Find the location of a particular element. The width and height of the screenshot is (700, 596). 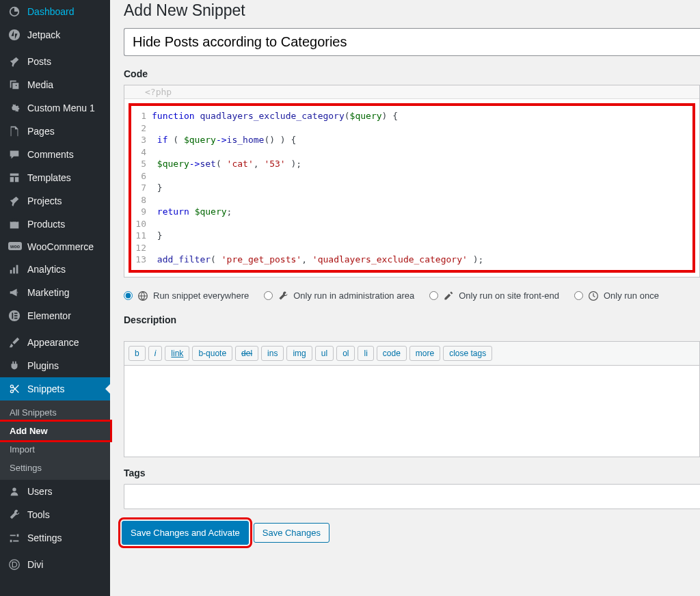

sidebar-item-label: Templates is located at coordinates (49, 178).